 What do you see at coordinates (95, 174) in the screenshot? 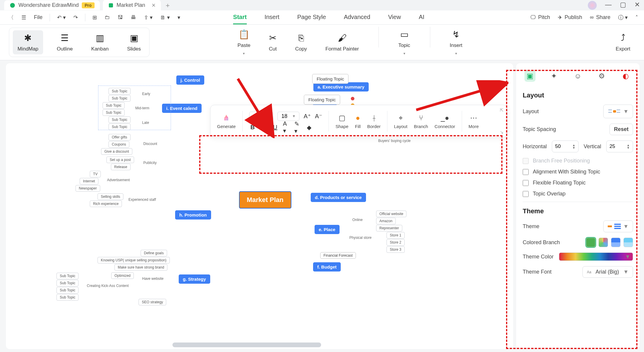
I see `leaf: TV` at bounding box center [95, 174].